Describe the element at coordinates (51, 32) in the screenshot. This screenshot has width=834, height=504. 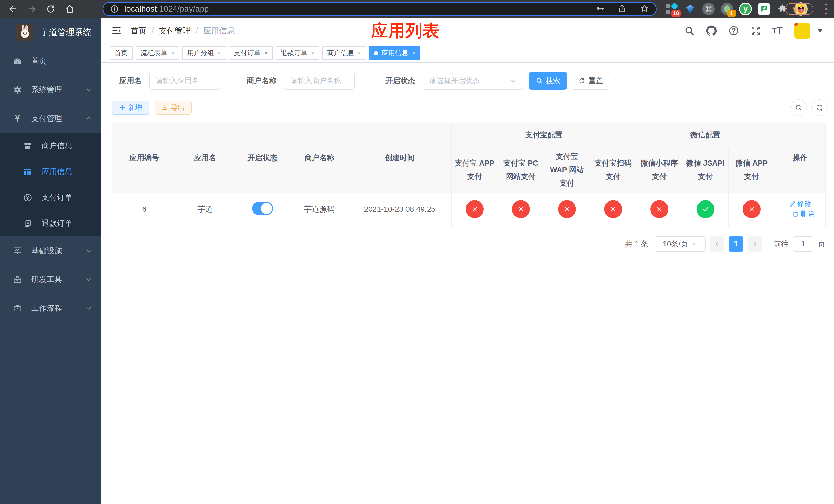
I see `app-logo-row: 芋道管理系统` at that location.